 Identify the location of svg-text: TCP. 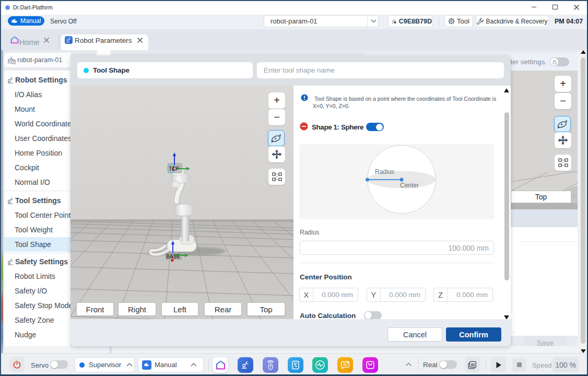
(174, 169).